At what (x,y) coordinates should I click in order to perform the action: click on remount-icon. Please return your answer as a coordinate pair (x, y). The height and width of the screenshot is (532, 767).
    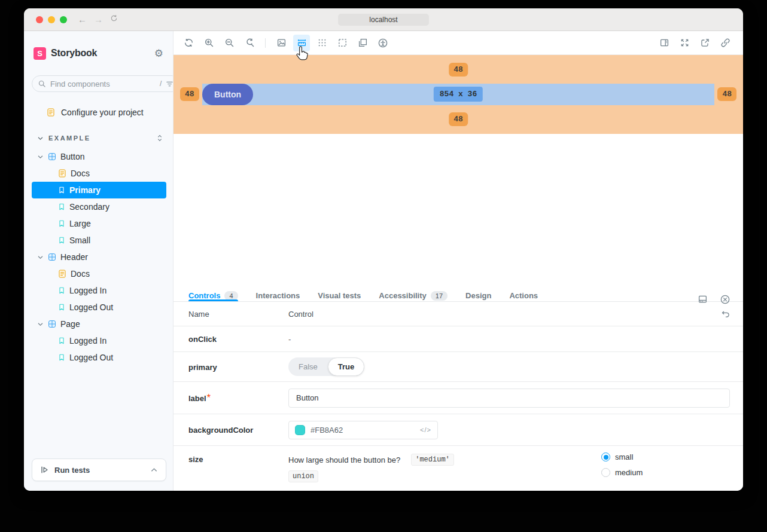
    Looking at the image, I should click on (188, 43).